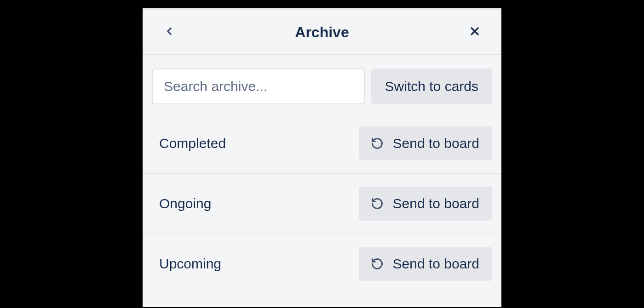 Image resolution: width=644 pixels, height=308 pixels. I want to click on panel-title: Archive, so click(322, 32).